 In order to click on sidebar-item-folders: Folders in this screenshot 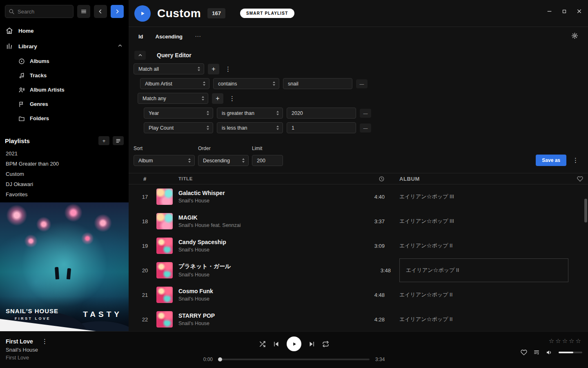, I will do `click(65, 119)`.